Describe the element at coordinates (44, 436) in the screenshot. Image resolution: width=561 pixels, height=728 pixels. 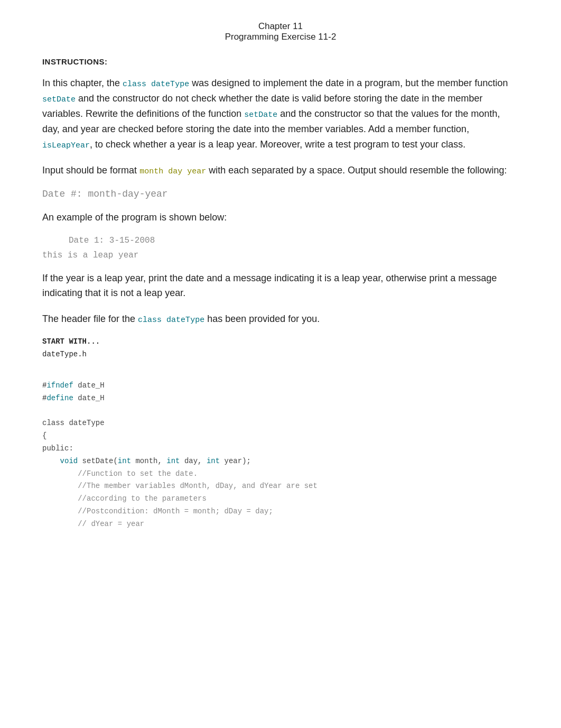
I see `open-brace: {` at that location.